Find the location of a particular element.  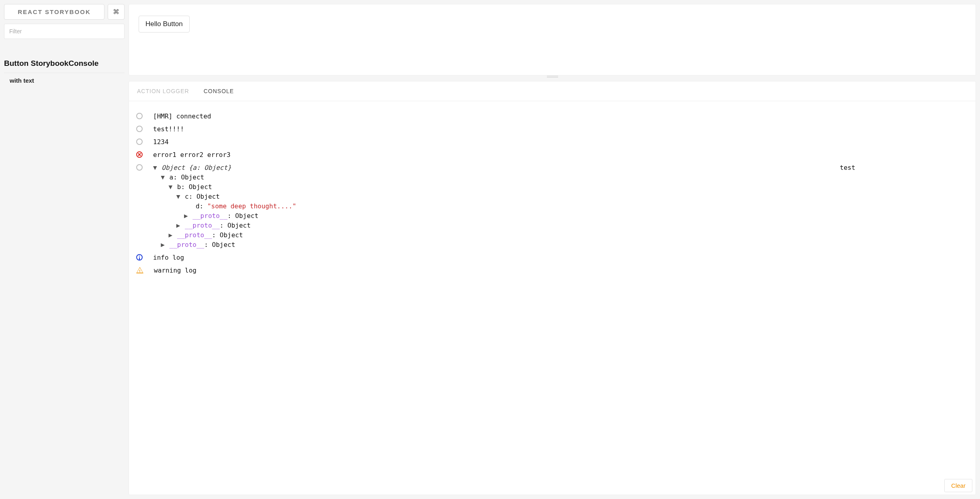

log-row-info: info log is located at coordinates (552, 258).